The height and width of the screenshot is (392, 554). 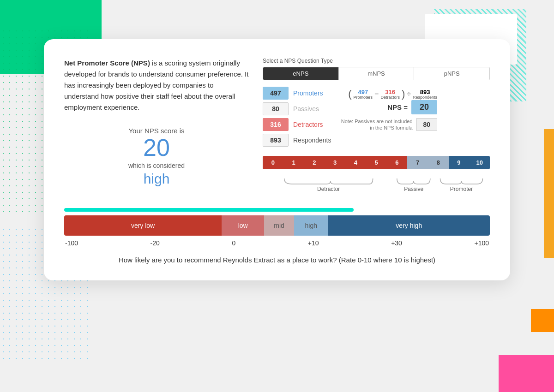 I want to click on formula-detractors-sub: Detractors, so click(x=390, y=98).